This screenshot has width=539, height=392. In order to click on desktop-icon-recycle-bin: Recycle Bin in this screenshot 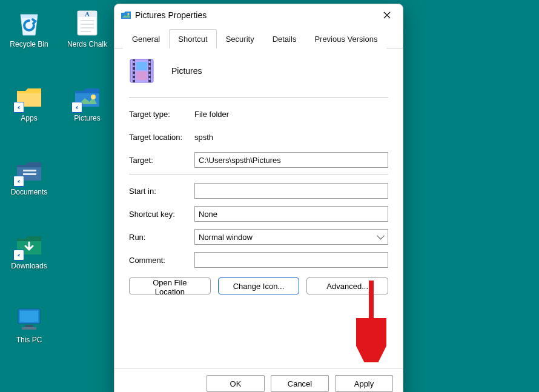, I will do `click(29, 28)`.